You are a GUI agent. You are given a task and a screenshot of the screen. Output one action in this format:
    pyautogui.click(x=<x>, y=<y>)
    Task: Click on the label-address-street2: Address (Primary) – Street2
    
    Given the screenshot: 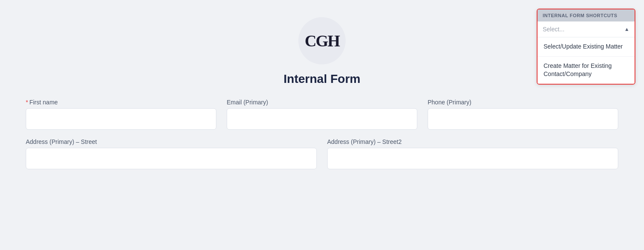 What is the action you would take?
    pyautogui.click(x=473, y=142)
    